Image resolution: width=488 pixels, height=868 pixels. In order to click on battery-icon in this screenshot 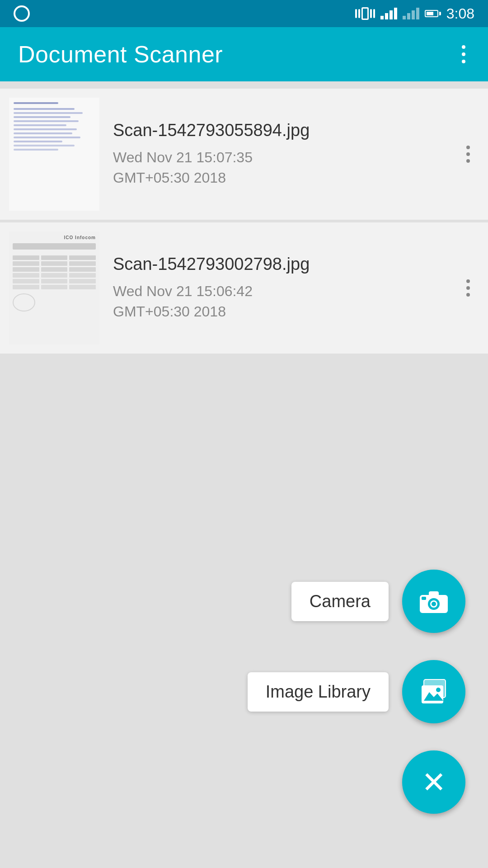, I will do `click(433, 14)`.